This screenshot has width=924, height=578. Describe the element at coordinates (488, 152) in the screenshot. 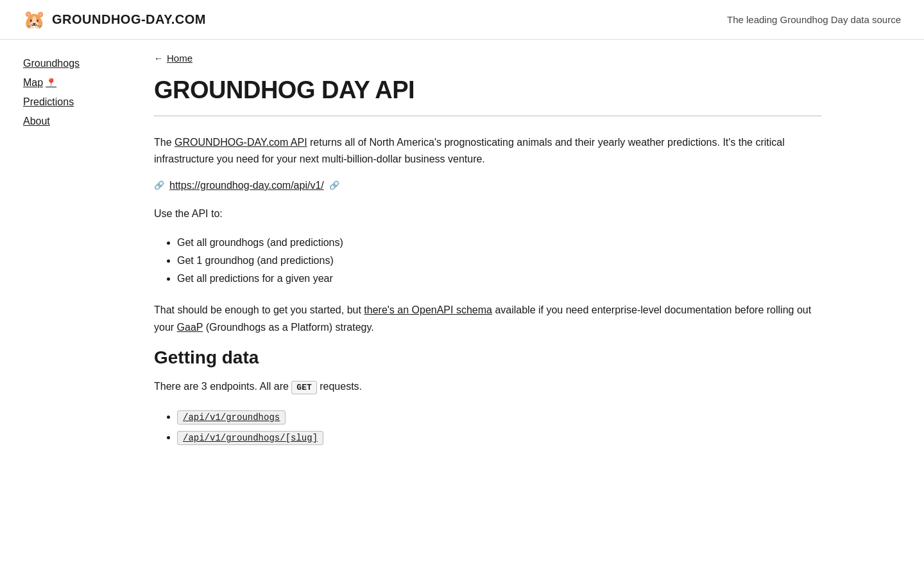

I see `intro-paragraph: The GROUNDHOG-DAY.com API returns all of…` at that location.